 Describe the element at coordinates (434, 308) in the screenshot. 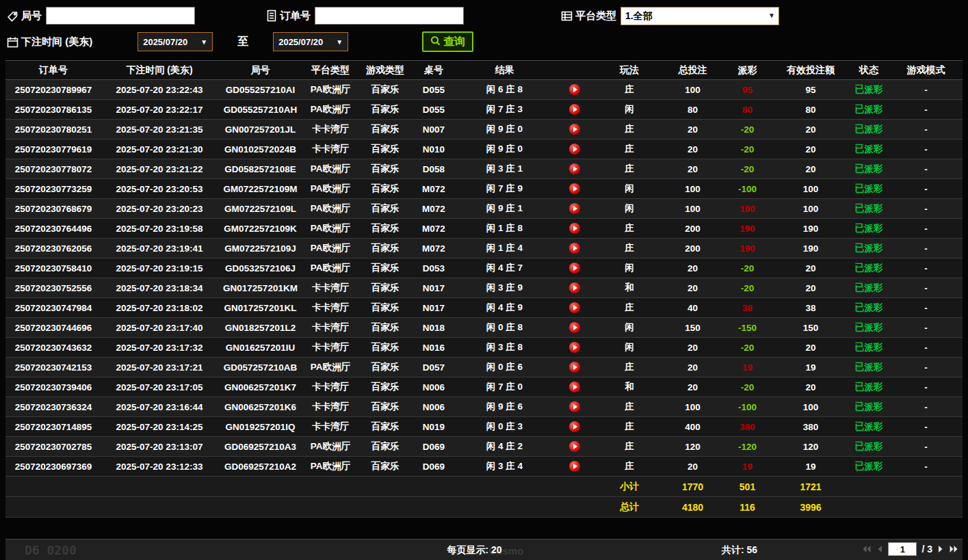

I see `table-no: N017` at that location.